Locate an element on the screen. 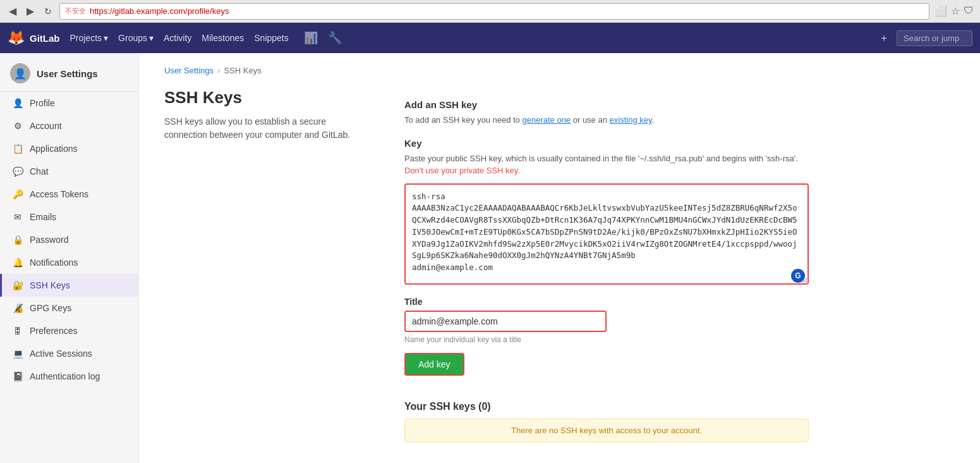 The width and height of the screenshot is (980, 463). key-textarea-wrapper: ssh-rsa AAAAB3NzaC1yc2EAAAADAQABAAABAQCr… is located at coordinates (607, 235).